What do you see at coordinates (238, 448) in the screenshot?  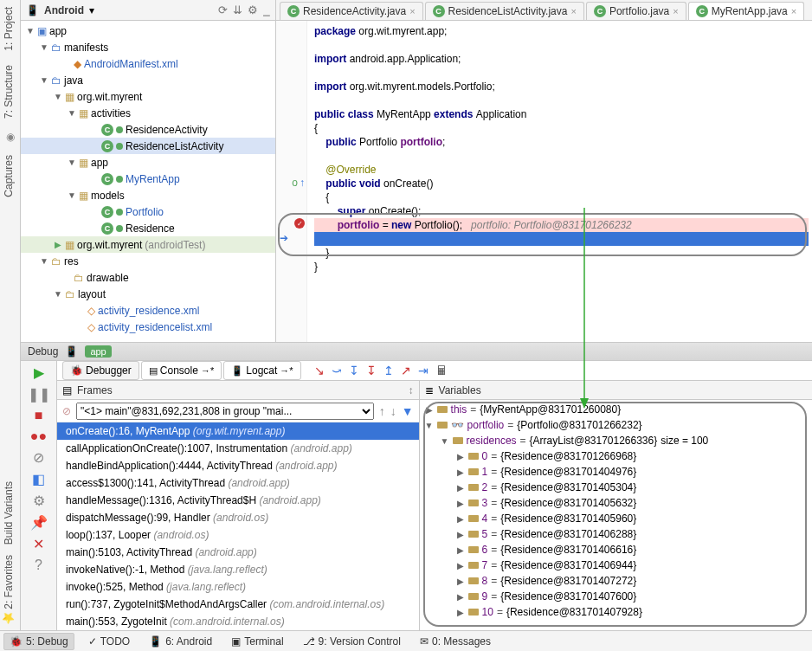 I see `frame-row: callApplicationOnCreate():1007, Instrume…` at bounding box center [238, 448].